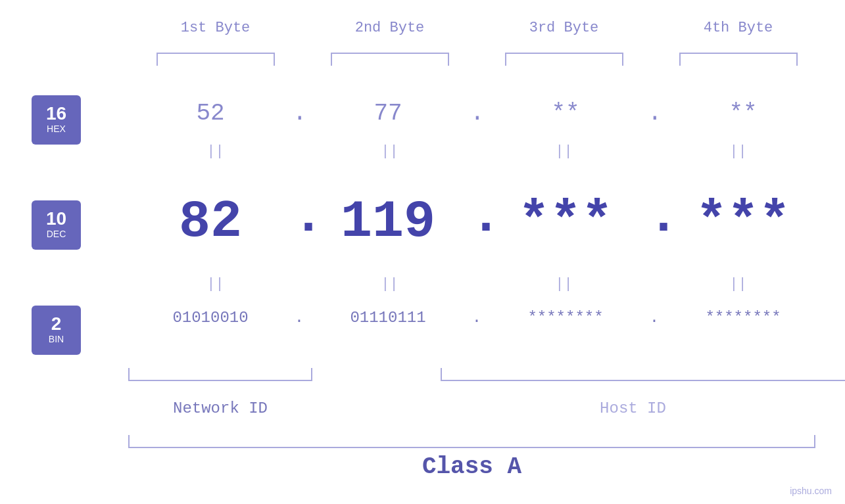 The height and width of the screenshot is (504, 845). What do you see at coordinates (477, 151) in the screenshot?
I see `equals-row1: || || || ||` at bounding box center [477, 151].